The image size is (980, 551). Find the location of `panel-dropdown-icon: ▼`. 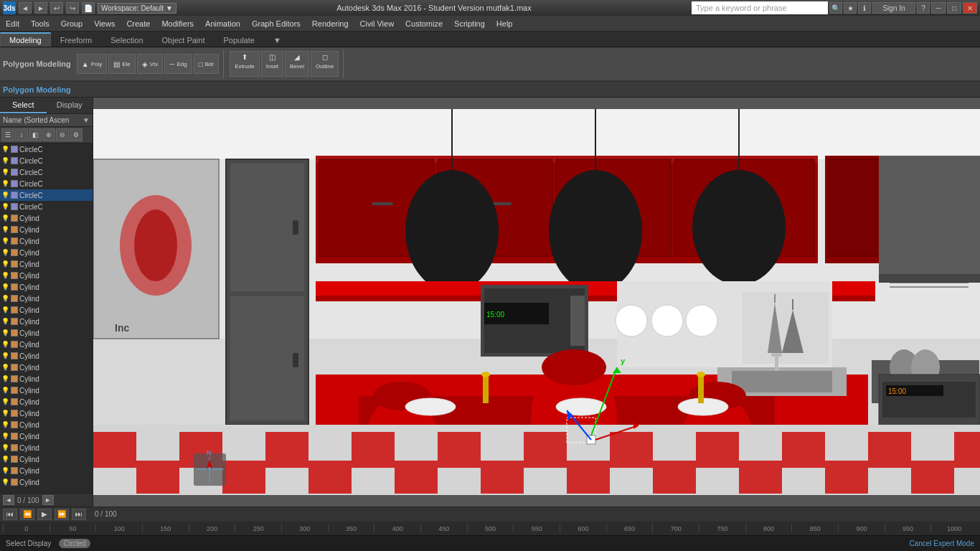

panel-dropdown-icon: ▼ is located at coordinates (86, 121).